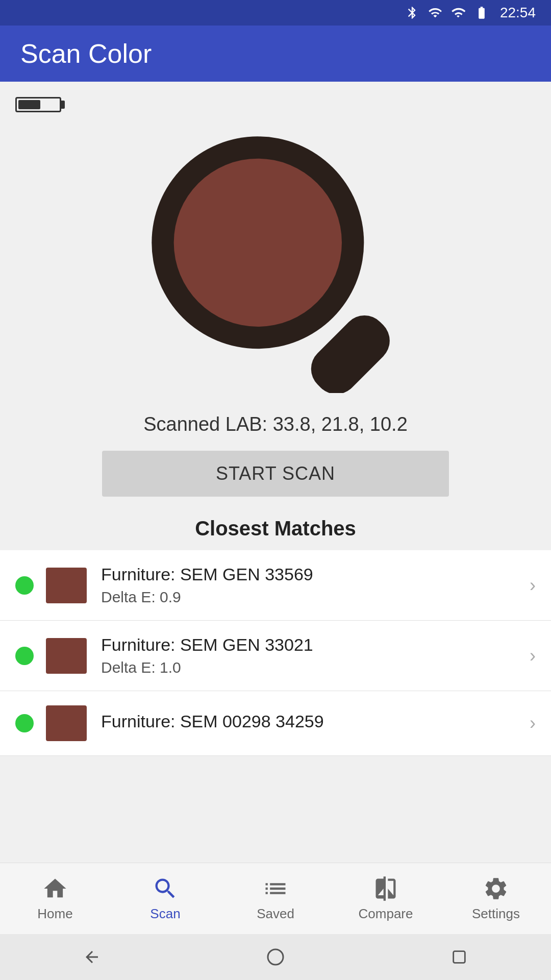 The image size is (551, 980). What do you see at coordinates (165, 914) in the screenshot?
I see `nav-label-scan: Scan` at bounding box center [165, 914].